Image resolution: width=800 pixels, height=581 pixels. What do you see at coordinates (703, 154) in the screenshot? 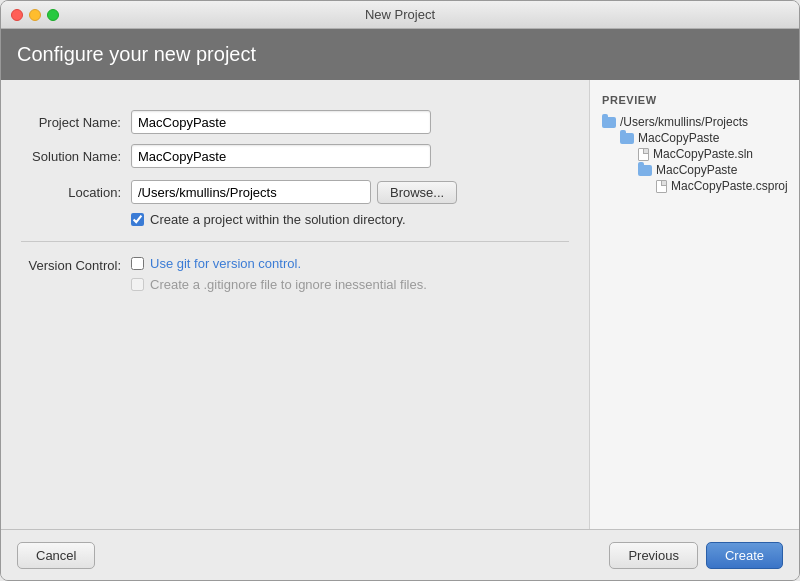
I see `tree-item-name: MacCopyPaste.sln` at bounding box center [703, 154].